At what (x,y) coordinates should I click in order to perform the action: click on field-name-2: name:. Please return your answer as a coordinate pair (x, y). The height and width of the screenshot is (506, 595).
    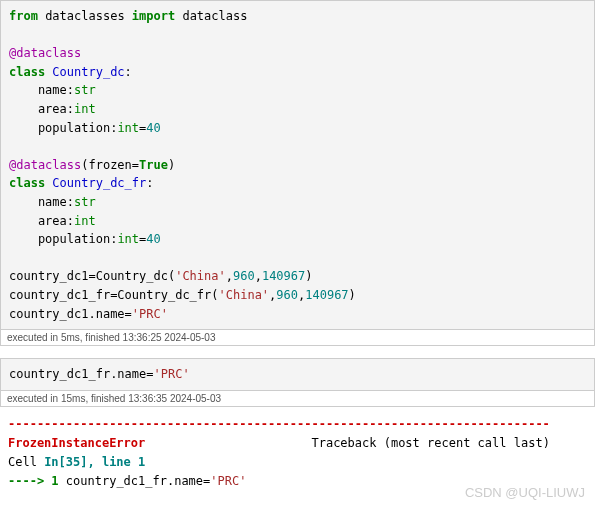
    Looking at the image, I should click on (42, 202).